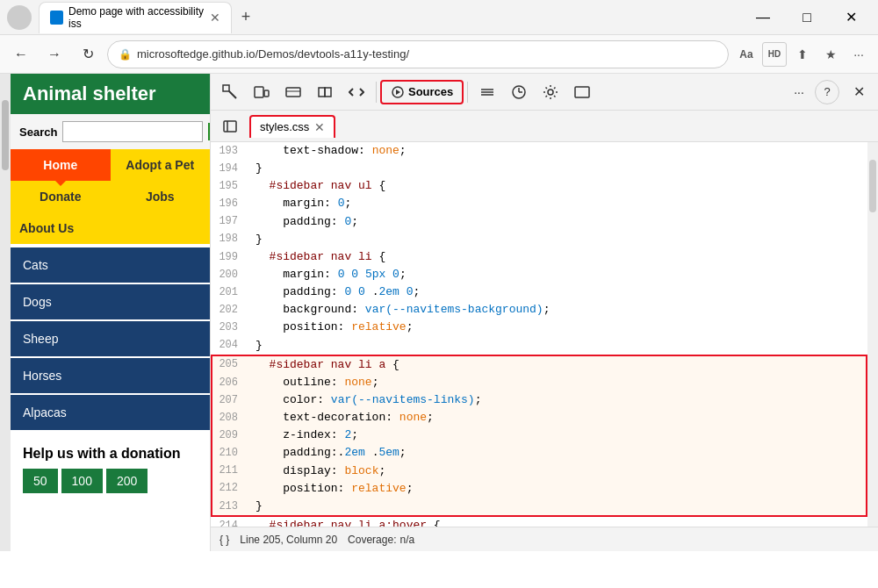 This screenshot has width=878, height=588. Describe the element at coordinates (246, 18) in the screenshot. I see `new-tab-button: +` at that location.